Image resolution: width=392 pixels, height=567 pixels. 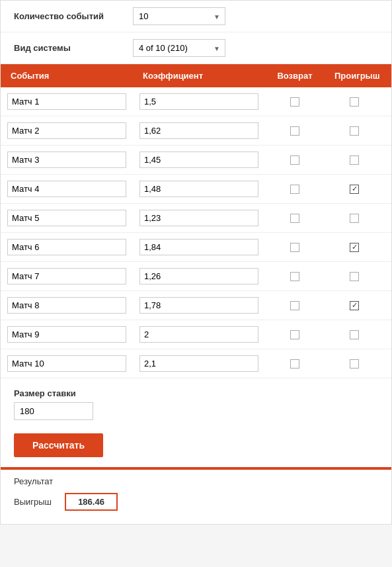 What do you see at coordinates (179, 48) in the screenshot?
I see `system-type-select-wrapper: 4 of 10 (210) 3 of 10 (120)` at bounding box center [179, 48].